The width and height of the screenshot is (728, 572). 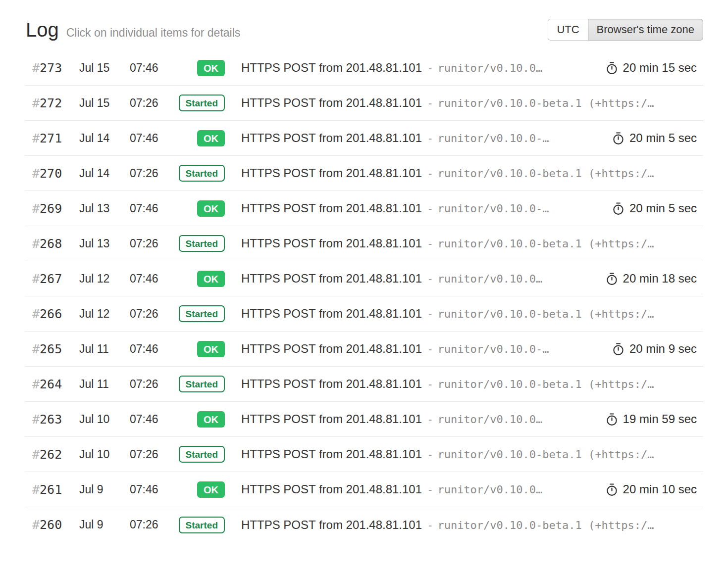 I want to click on log-row: #271 Jul 14 07:46 OK HTTPS POST from 201…, so click(x=364, y=139).